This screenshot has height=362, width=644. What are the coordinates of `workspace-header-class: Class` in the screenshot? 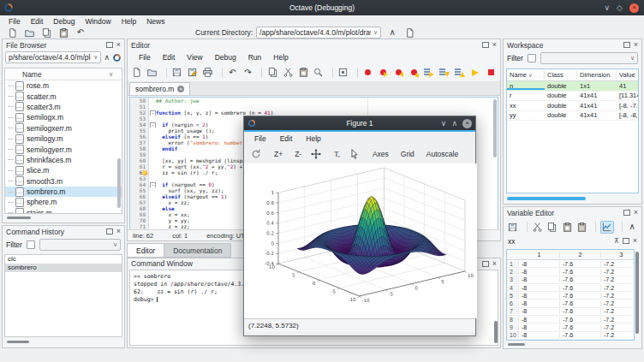 It's located at (561, 75).